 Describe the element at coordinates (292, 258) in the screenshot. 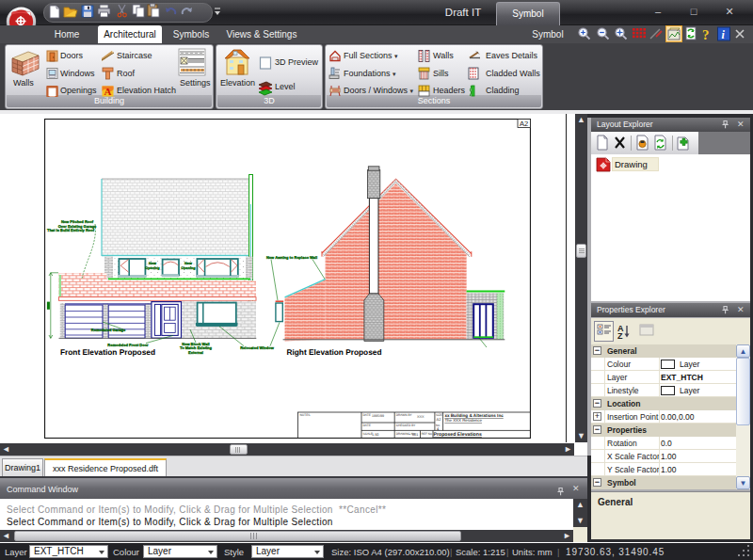

I see `svg-text: New Awning to Replace Wall` at that location.